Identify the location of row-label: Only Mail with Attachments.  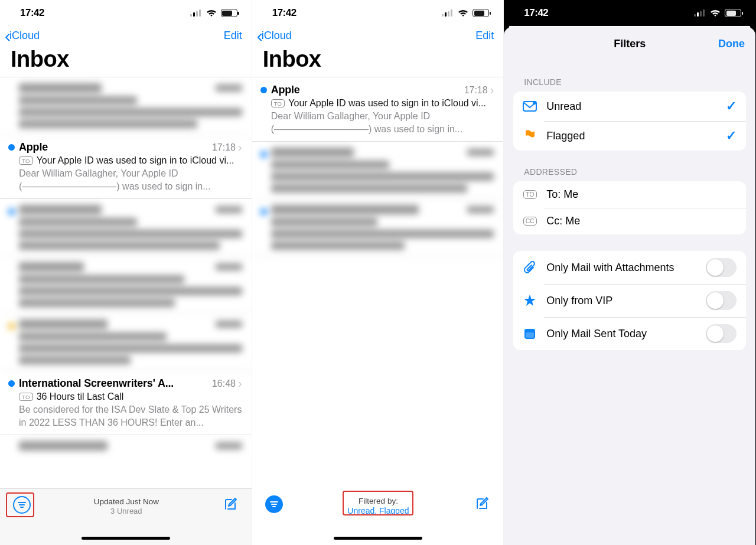
(621, 268).